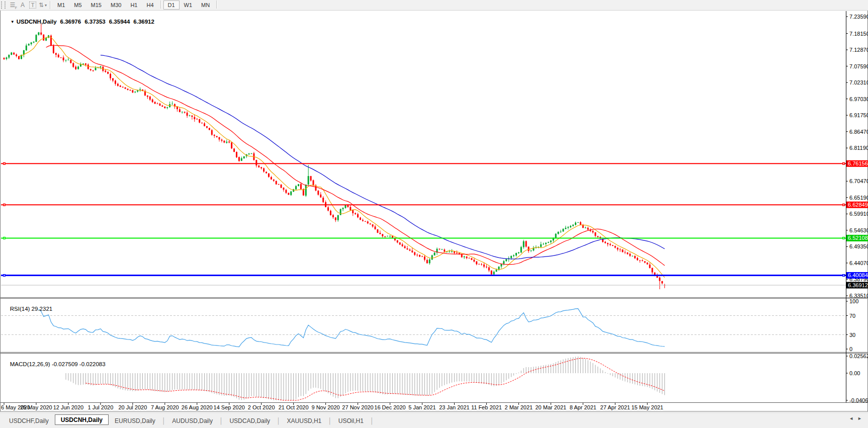  I want to click on timeframe-m1: M1, so click(61, 5).